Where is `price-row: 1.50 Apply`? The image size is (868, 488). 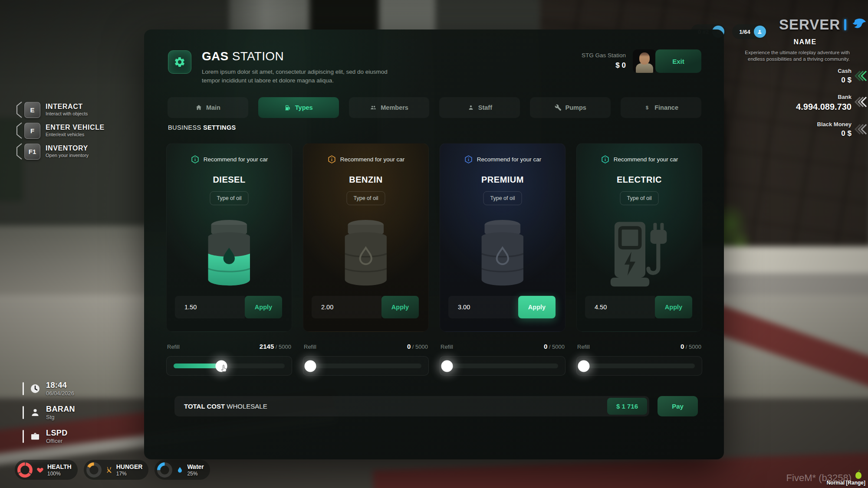 price-row: 1.50 Apply is located at coordinates (228, 307).